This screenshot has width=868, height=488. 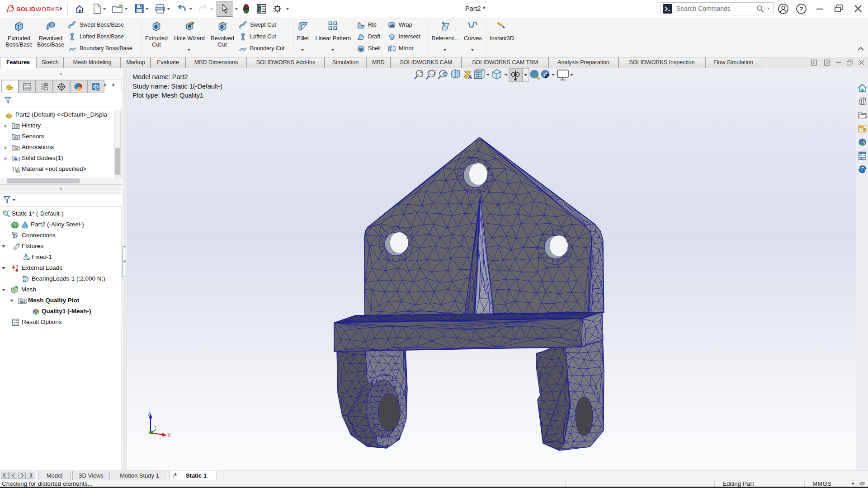 What do you see at coordinates (169, 436) in the screenshot?
I see `svg-text: X` at bounding box center [169, 436].